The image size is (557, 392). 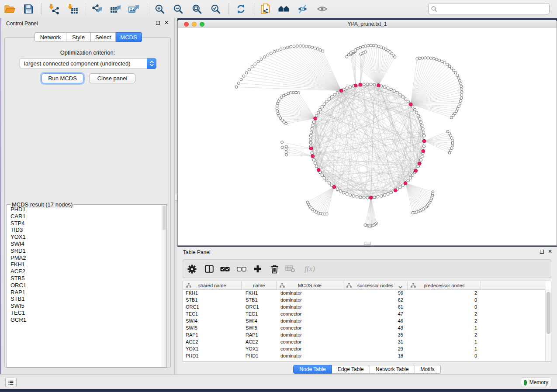 I want to click on zoom-out-button, so click(x=178, y=9).